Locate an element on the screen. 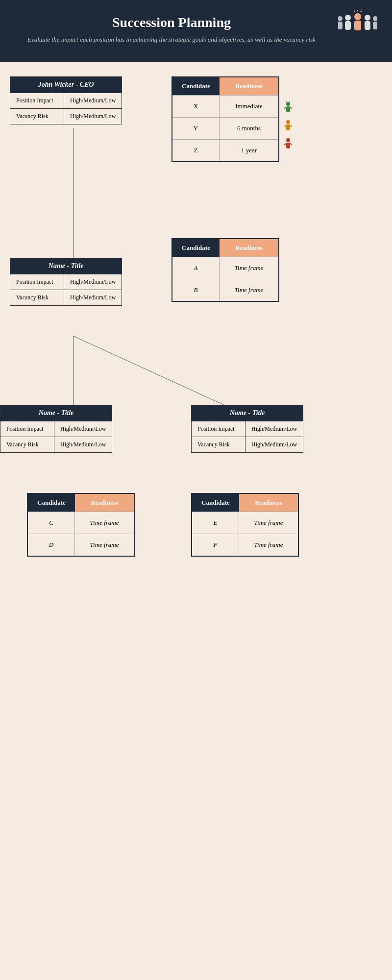  l3l-cand-col2: Readiness is located at coordinates (104, 503).